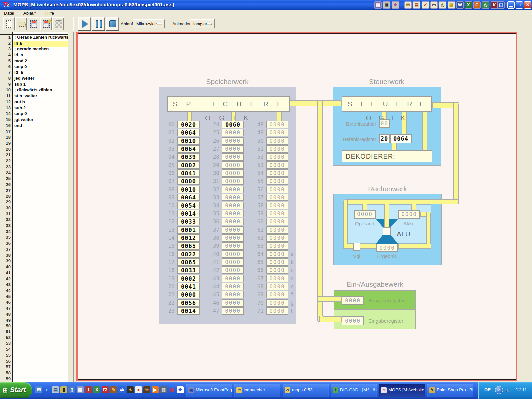 The width and height of the screenshot is (532, 399). I want to click on memory-cell-08: 0010, so click(188, 190).